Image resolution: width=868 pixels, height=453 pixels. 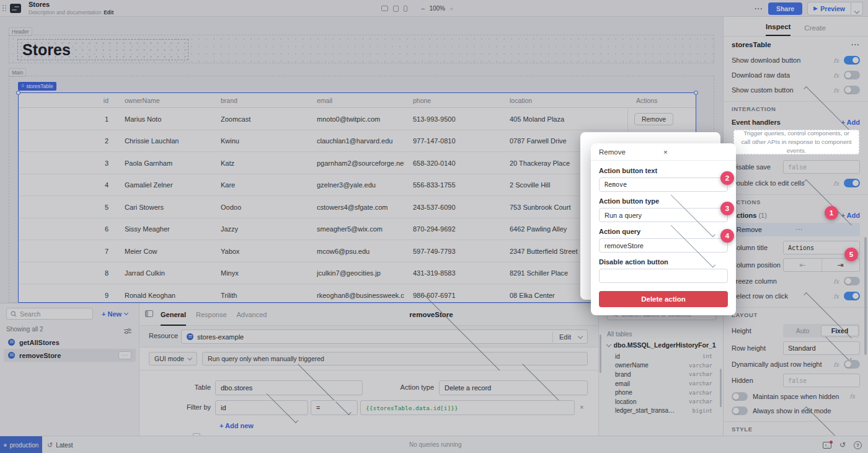 I want to click on help-icon: ?, so click(x=858, y=446).